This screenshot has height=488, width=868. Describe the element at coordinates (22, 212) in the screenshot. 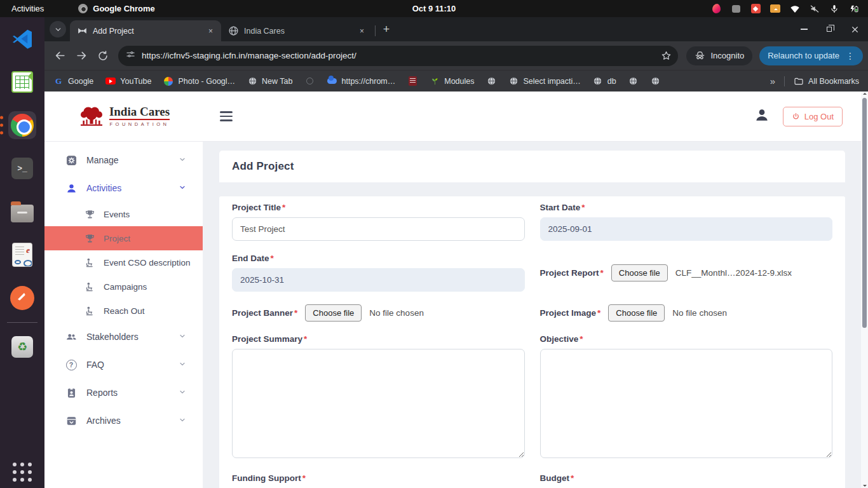

I see `dock-files-icon` at that location.